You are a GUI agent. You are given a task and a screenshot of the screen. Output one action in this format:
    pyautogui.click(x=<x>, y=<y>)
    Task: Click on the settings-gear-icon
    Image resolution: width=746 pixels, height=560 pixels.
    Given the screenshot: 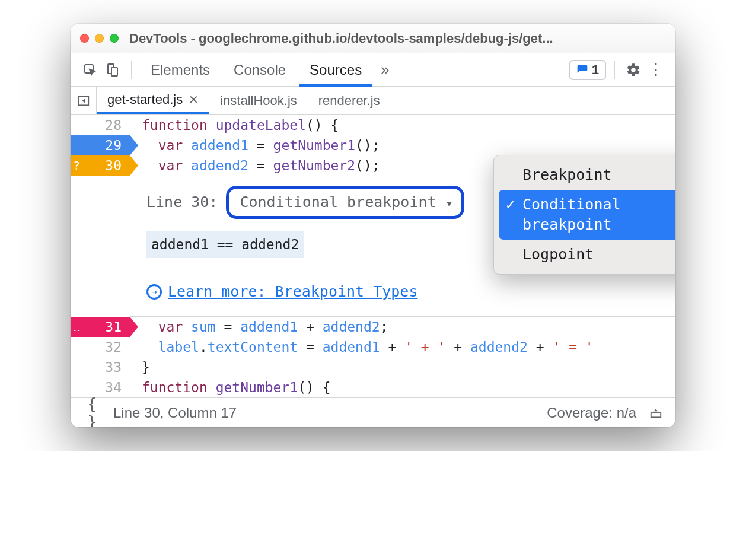 What is the action you would take?
    pyautogui.click(x=633, y=70)
    